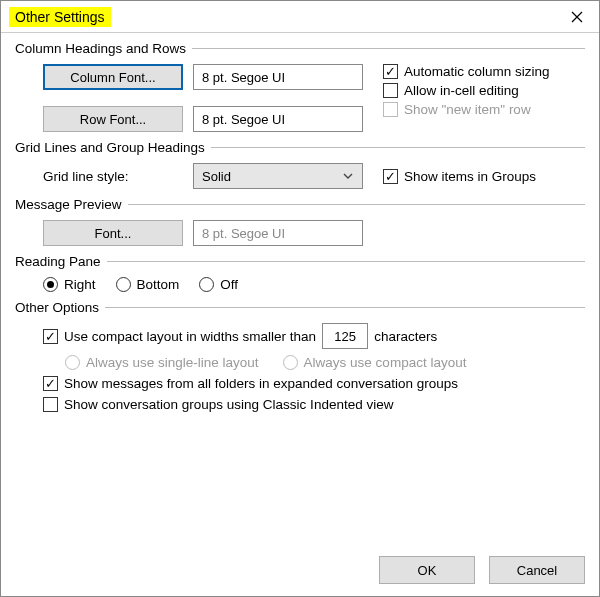 The image size is (600, 597). Describe the element at coordinates (113, 176) in the screenshot. I see `grid-style-label: Grid line style:` at that location.